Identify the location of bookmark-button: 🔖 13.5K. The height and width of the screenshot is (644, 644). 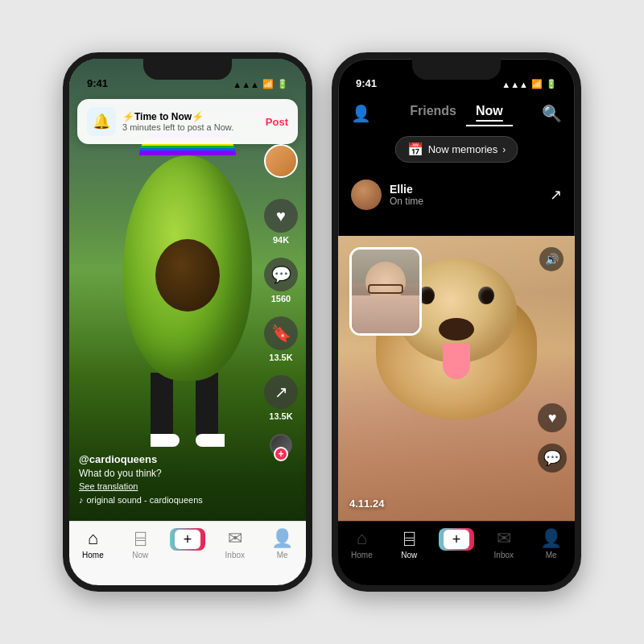
(281, 340).